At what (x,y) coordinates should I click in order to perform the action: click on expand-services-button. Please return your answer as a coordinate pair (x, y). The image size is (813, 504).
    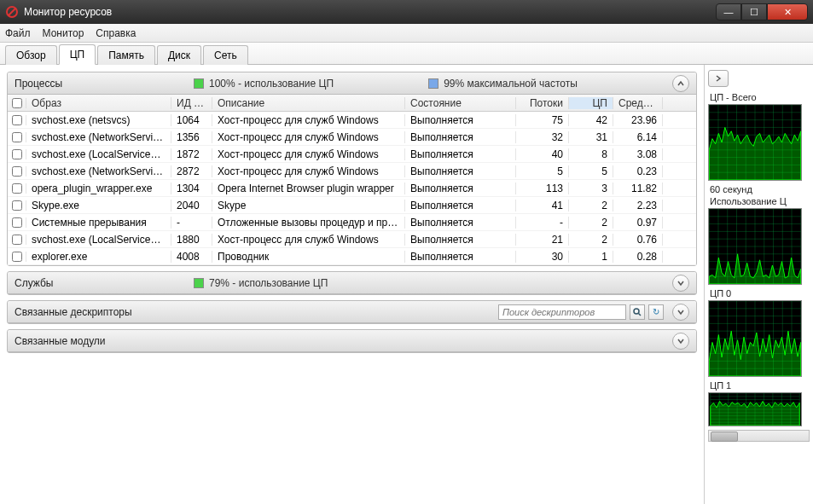
    Looking at the image, I should click on (681, 283).